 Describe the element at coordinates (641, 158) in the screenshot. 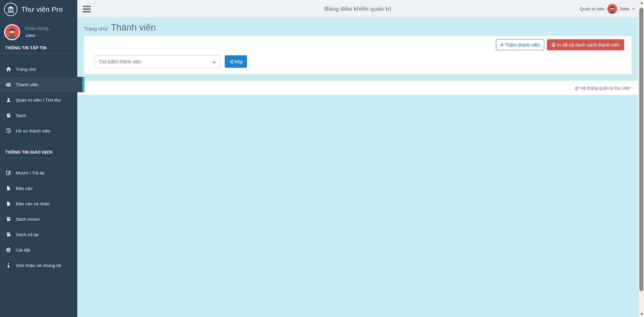

I see `vertical-scrollbar` at that location.